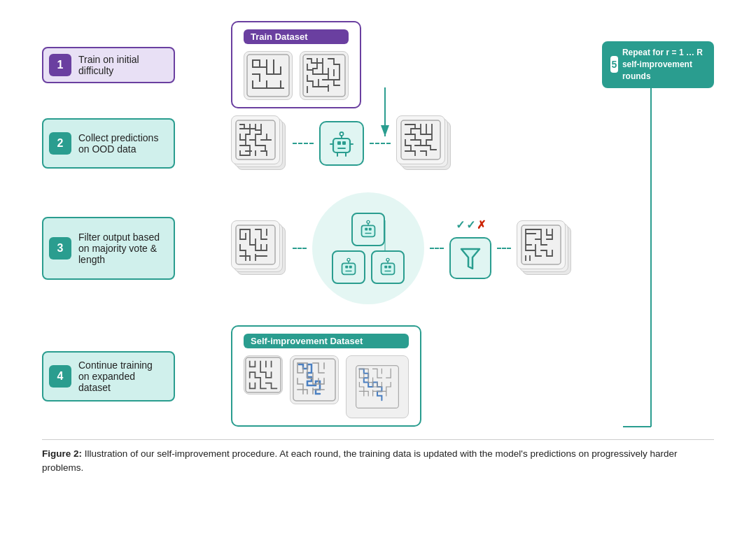  What do you see at coordinates (342, 143) in the screenshot?
I see `robot-step2` at bounding box center [342, 143].